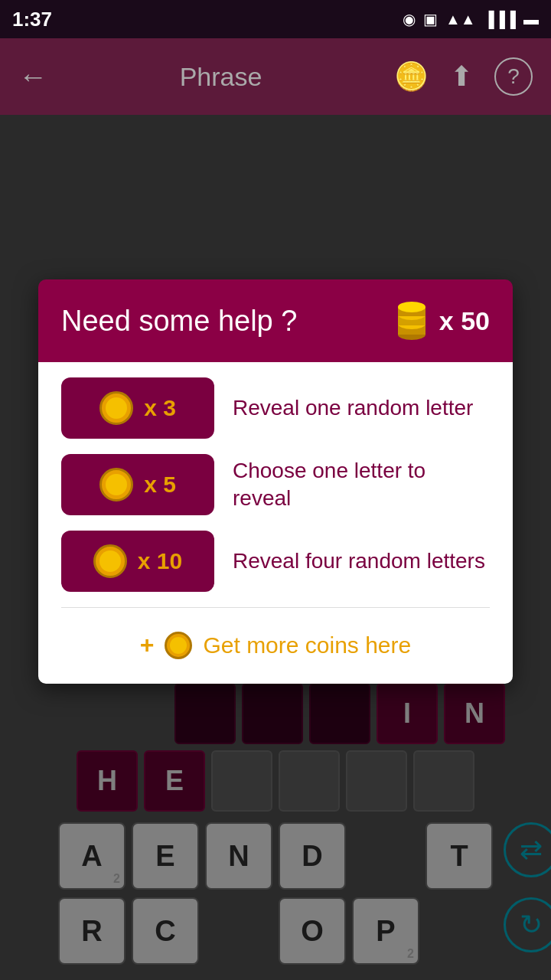 The image size is (551, 980). I want to click on get-coins-label: Get more coins here, so click(307, 645).